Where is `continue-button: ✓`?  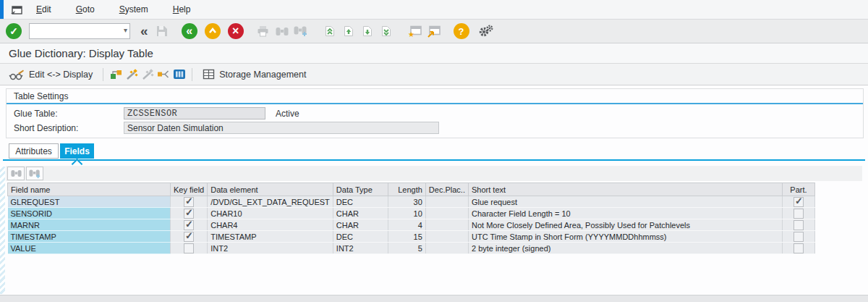
continue-button: ✓ is located at coordinates (14, 31).